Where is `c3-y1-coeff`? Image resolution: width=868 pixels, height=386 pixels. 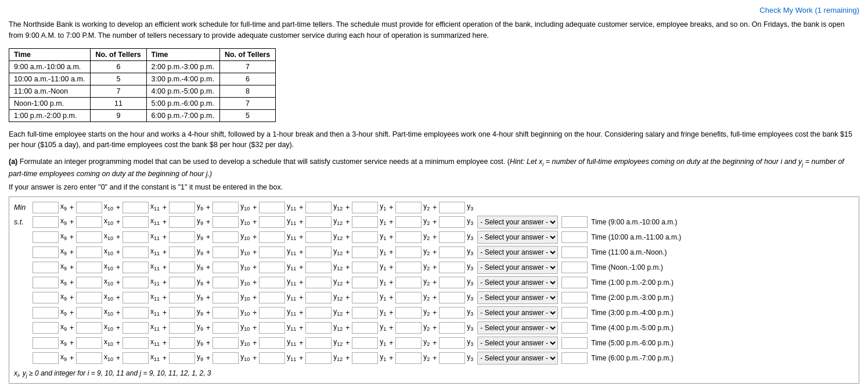
c3-y1-coeff is located at coordinates (365, 267).